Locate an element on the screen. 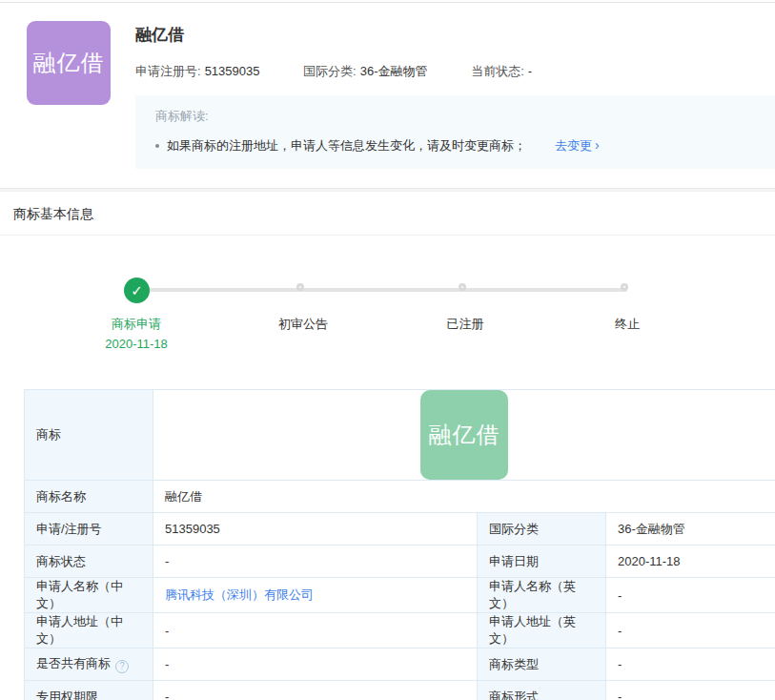 This screenshot has width=775, height=700. basic-info-section-title: 商标基本信息 is located at coordinates (387, 214).